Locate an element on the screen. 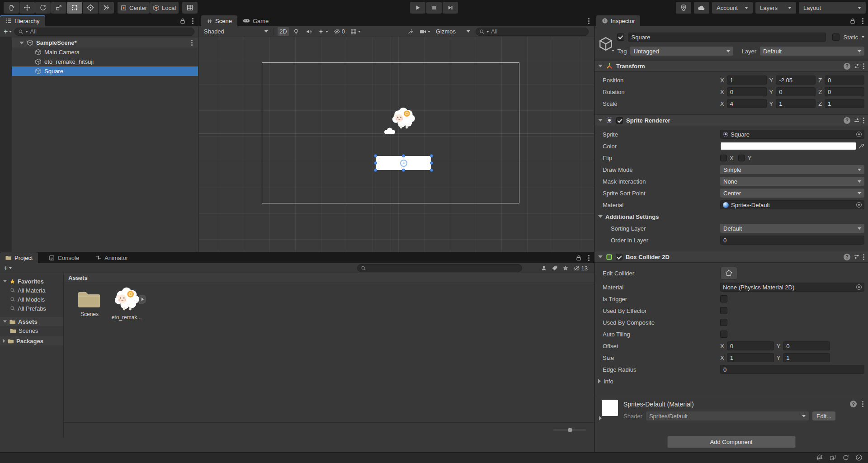 The height and width of the screenshot is (463, 868). active-checkbox is located at coordinates (621, 37).